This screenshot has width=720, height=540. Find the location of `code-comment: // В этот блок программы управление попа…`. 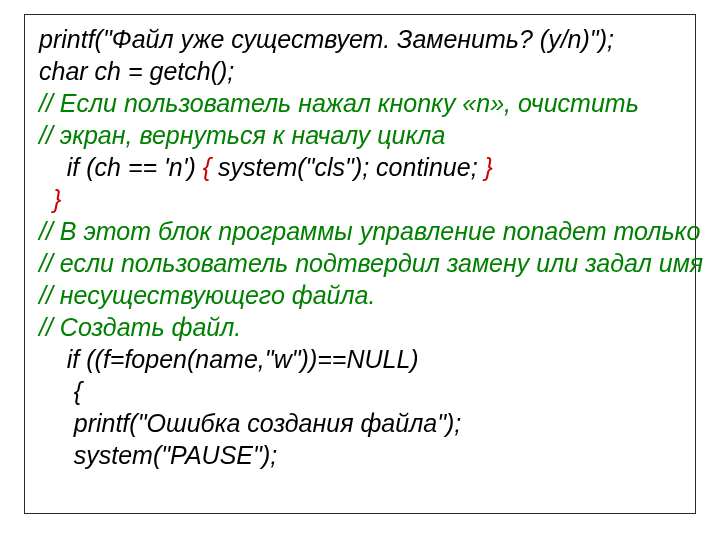

code-comment: // В этот блок программы управление попа… is located at coordinates (360, 231).